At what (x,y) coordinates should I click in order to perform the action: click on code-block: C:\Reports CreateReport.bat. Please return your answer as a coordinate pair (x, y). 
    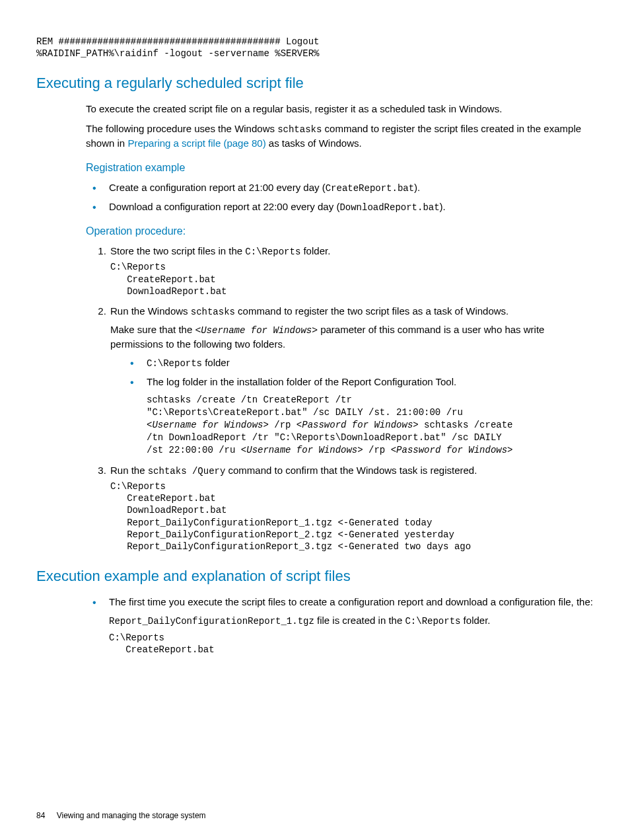
    Looking at the image, I should click on (351, 644).